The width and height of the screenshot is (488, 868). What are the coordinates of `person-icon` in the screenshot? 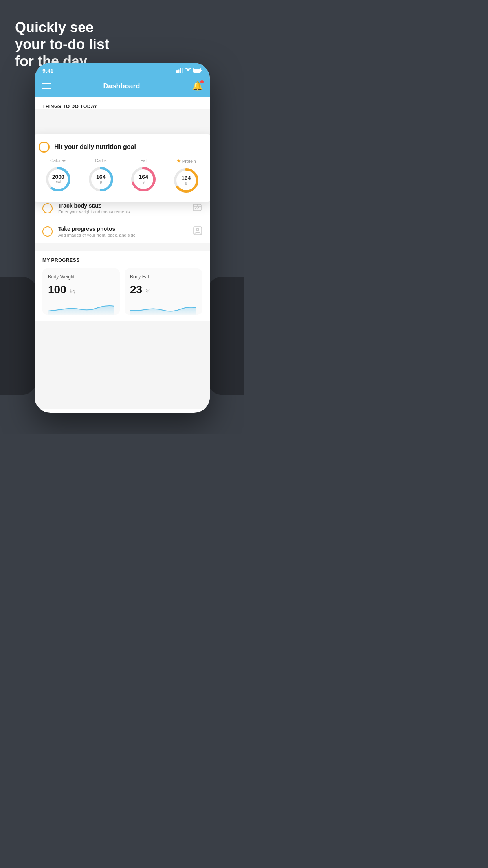 It's located at (198, 232).